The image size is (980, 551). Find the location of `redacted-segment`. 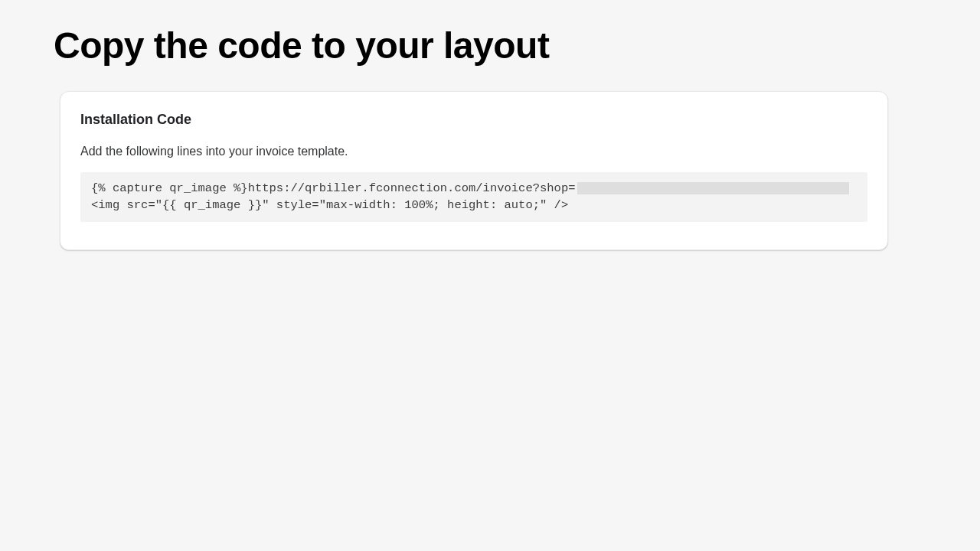

redacted-segment is located at coordinates (714, 188).